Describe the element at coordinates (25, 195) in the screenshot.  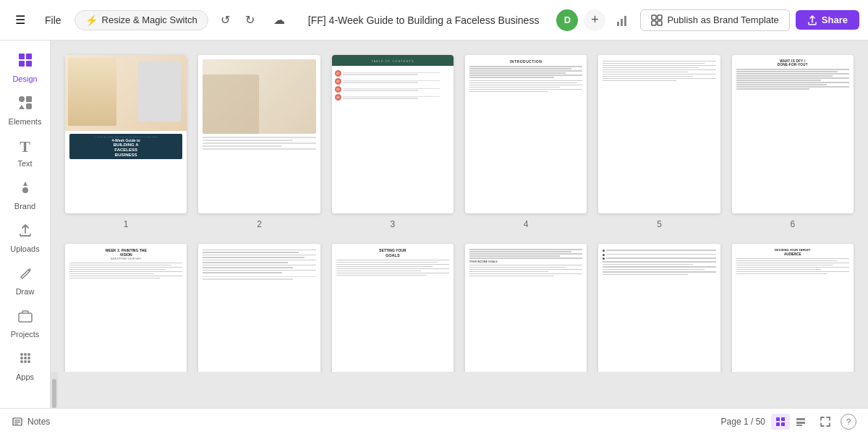
I see `sidebar-item-brand: Brand` at that location.